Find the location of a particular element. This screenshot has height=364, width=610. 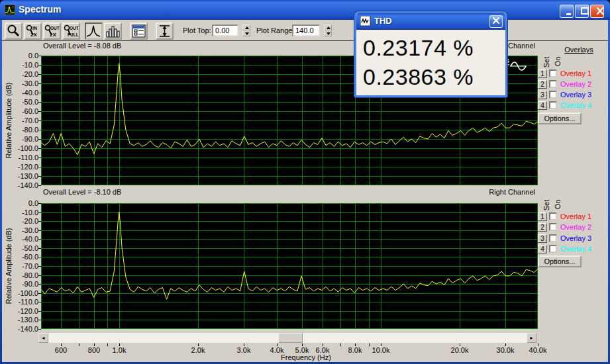

scrollbar-thumb is located at coordinates (290, 338).